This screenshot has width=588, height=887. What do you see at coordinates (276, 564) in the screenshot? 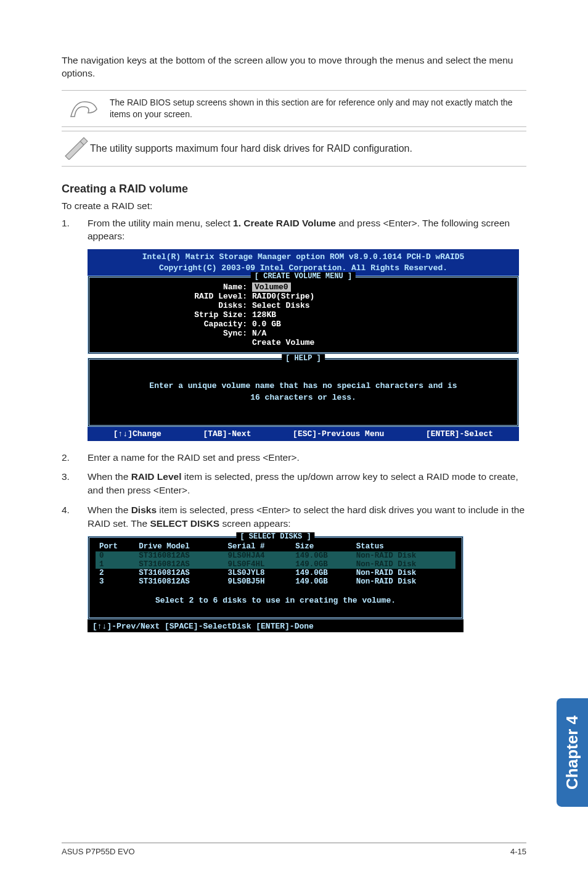
I see `table-row: 1 ST3160812AS 9LS0F4HL 149.0GB Non-RAID …` at bounding box center [276, 564].